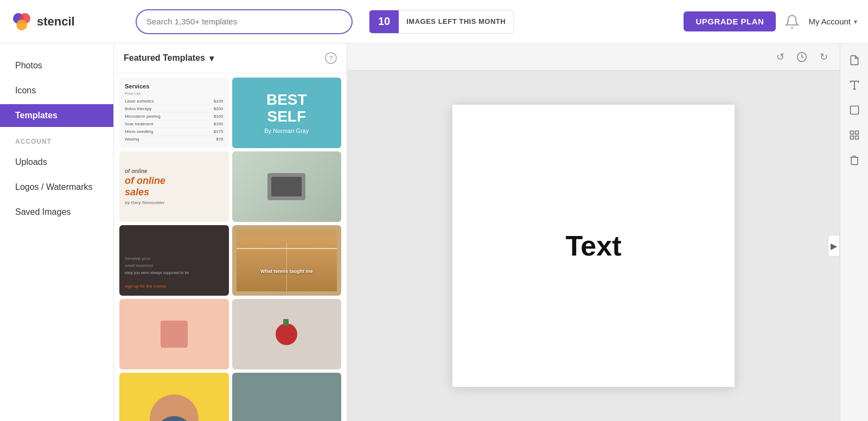 This screenshot has height=421, width=868. I want to click on canvas-text: Text, so click(593, 246).